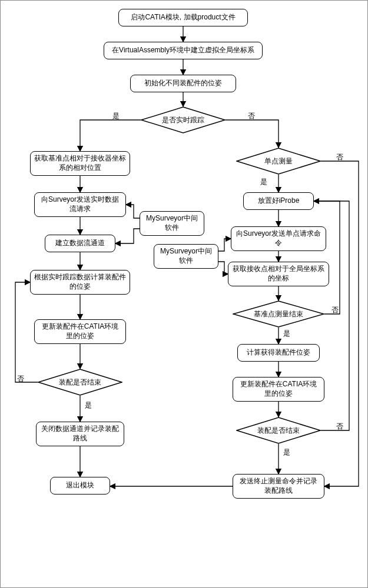 The width and height of the screenshot is (368, 588). Describe the element at coordinates (279, 389) in the screenshot. I see `node-update-pose-right: 更新装配件在CATIA环境里的位姿` at that location.